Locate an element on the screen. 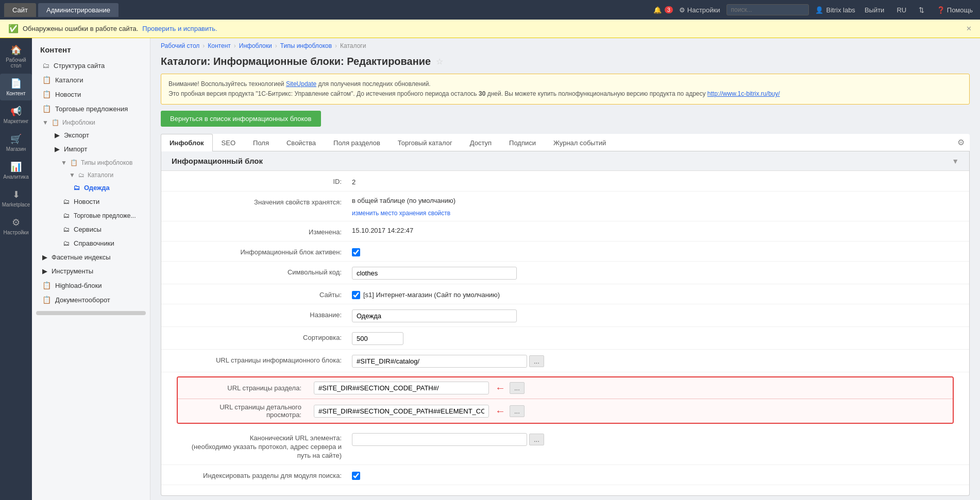  url-page-browse-btn: ... is located at coordinates (537, 361).